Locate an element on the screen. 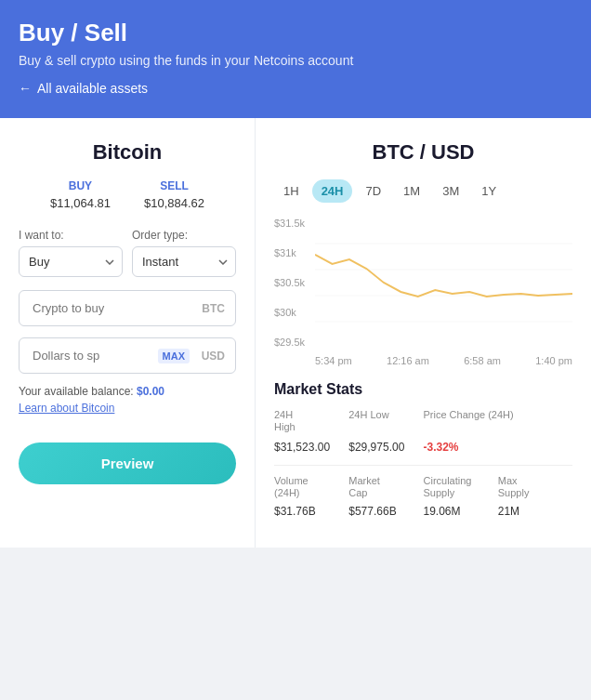 This screenshot has width=591, height=700. y-label-4: $29.5k is located at coordinates (295, 342).